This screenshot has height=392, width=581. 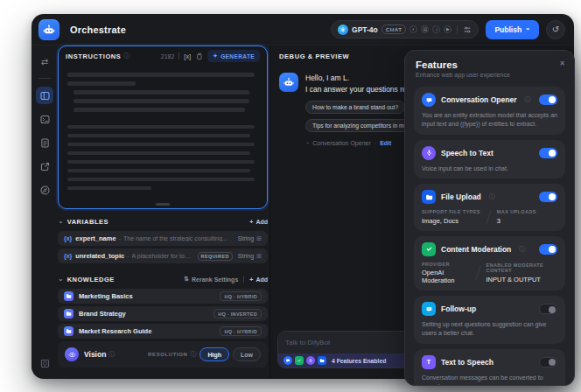 What do you see at coordinates (467, 30) in the screenshot?
I see `model-settings-sliders-icon` at bounding box center [467, 30].